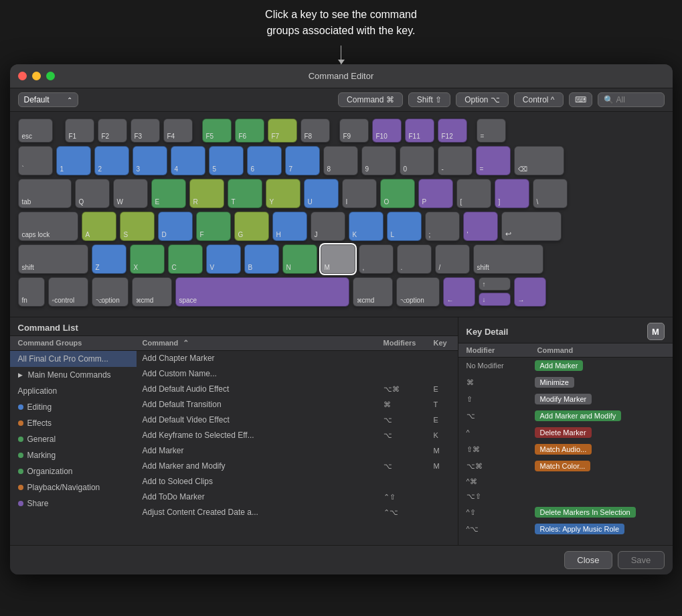  I want to click on group-item: Share, so click(74, 504).